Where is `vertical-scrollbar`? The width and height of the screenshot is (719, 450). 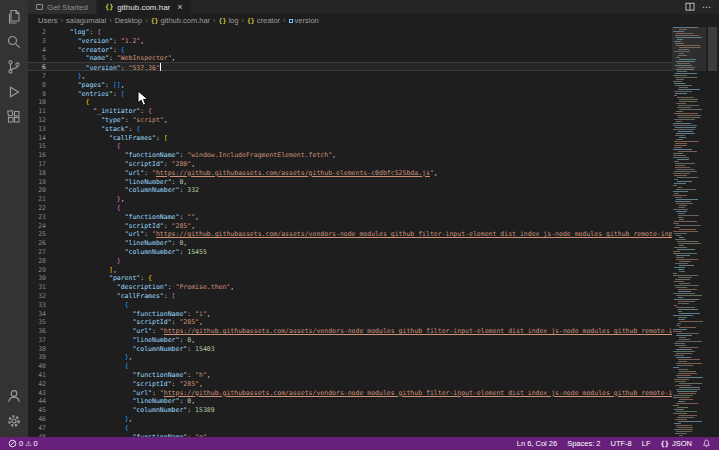
vertical-scrollbar is located at coordinates (712, 232).